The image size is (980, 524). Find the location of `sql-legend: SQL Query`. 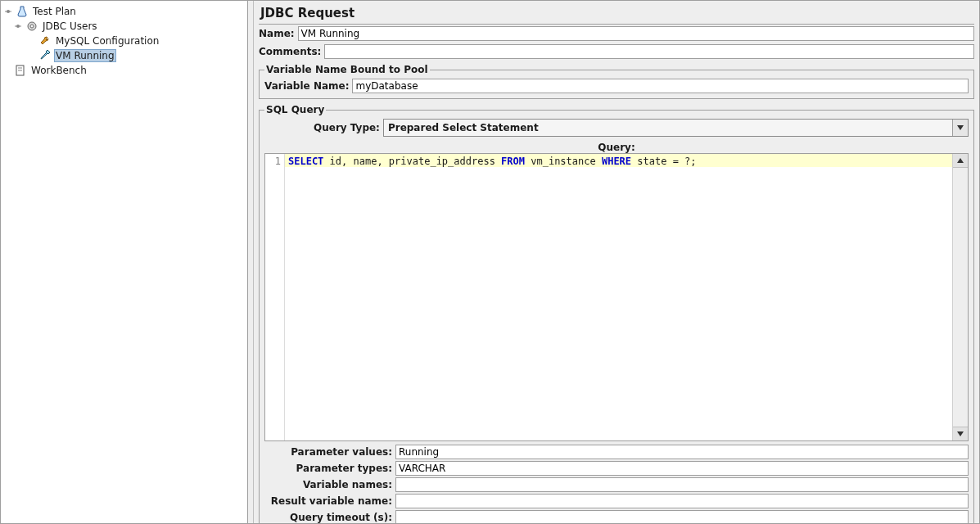

sql-legend: SQL Query is located at coordinates (295, 110).